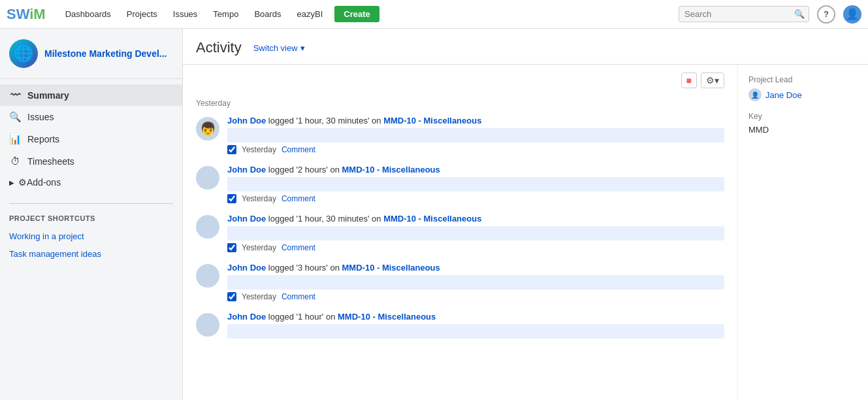 Image resolution: width=868 pixels, height=400 pixels. Describe the element at coordinates (475, 184) in the screenshot. I see `activity-body: John Doe logged '2 hours' on MMD-10 - Mi…` at that location.